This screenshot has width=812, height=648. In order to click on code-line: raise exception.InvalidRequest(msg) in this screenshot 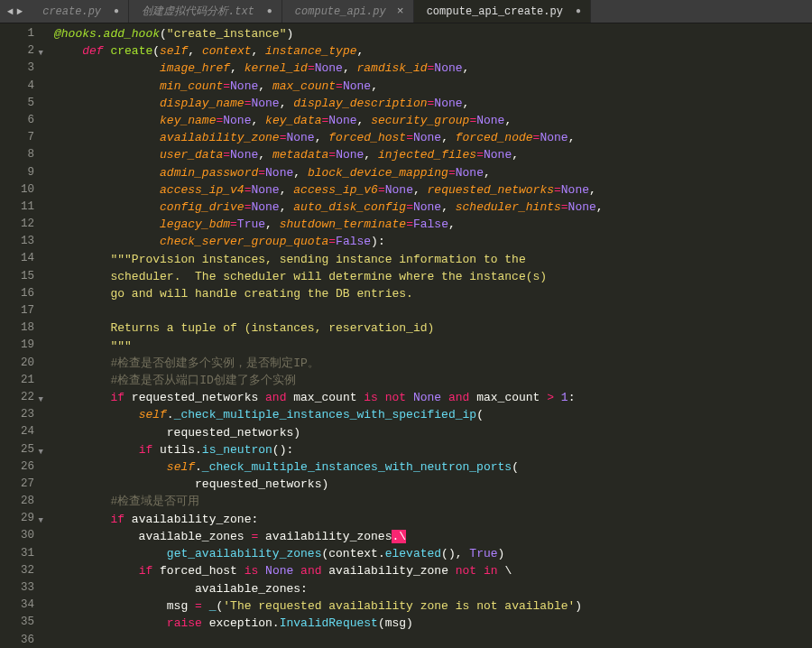, I will do `click(328, 623)`.